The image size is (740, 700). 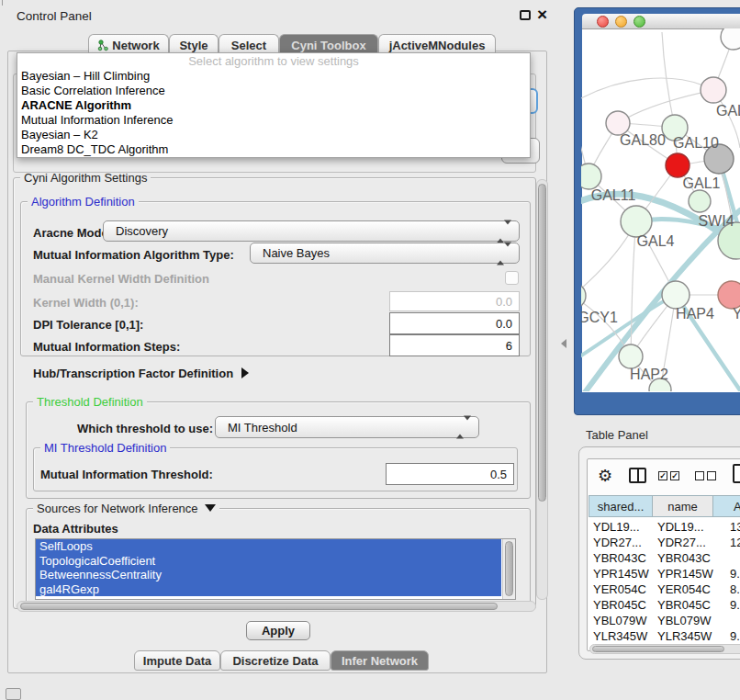 I want to click on panel-edge-tick, so click(x=2, y=3).